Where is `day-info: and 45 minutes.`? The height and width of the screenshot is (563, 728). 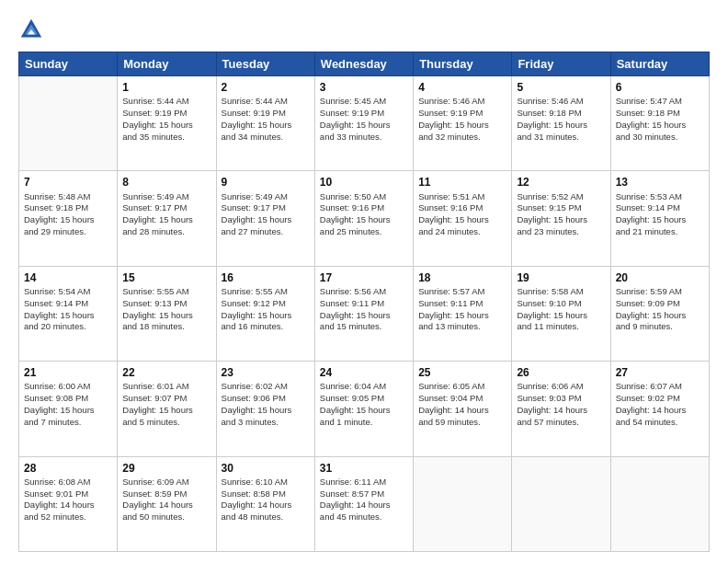 day-info: and 45 minutes. is located at coordinates (364, 517).